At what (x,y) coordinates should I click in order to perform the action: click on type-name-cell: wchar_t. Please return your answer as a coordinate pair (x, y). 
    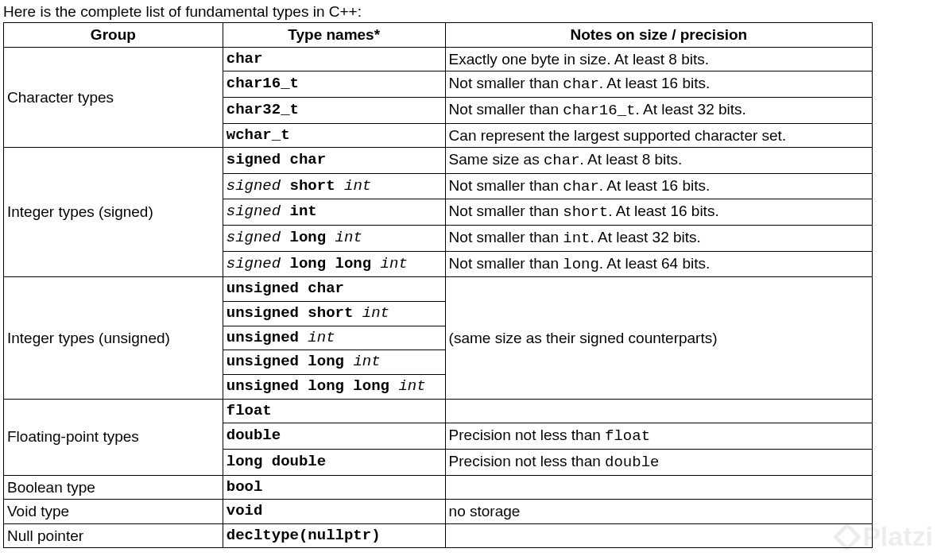
    Looking at the image, I should click on (334, 135).